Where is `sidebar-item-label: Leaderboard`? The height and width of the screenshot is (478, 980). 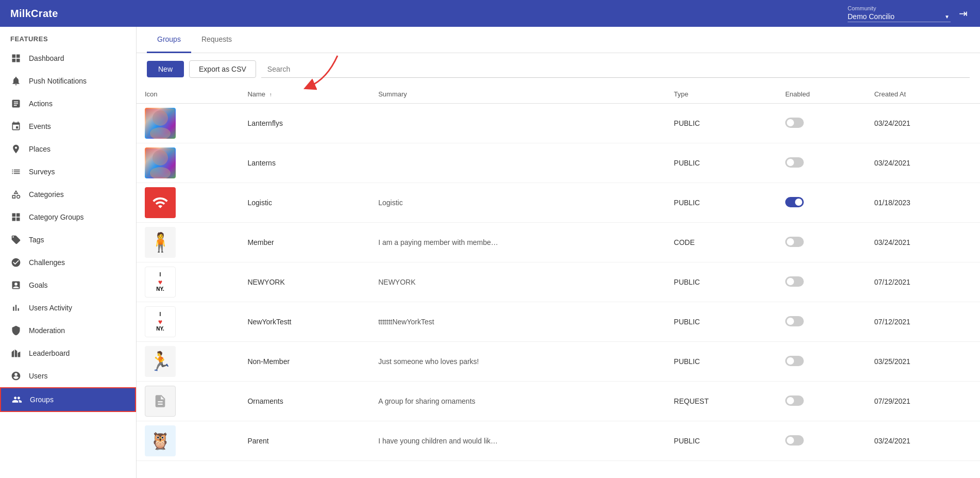
sidebar-item-label: Leaderboard is located at coordinates (49, 353).